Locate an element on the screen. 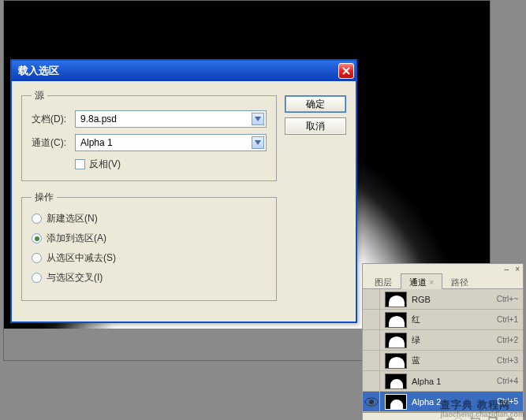 This screenshot has height=420, width=526. dialog-title: 载入选区 is located at coordinates (178, 71).